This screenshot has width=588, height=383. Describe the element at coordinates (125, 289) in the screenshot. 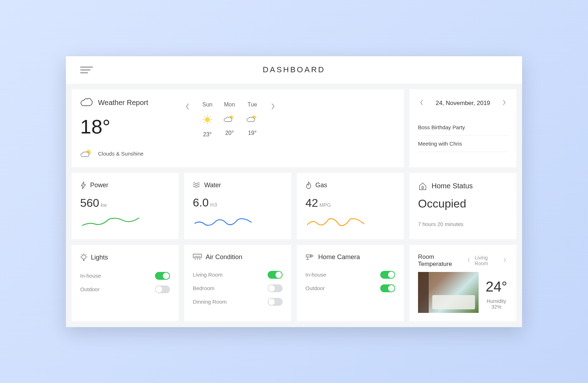

I see `lights-row-1: Outdoor` at that location.